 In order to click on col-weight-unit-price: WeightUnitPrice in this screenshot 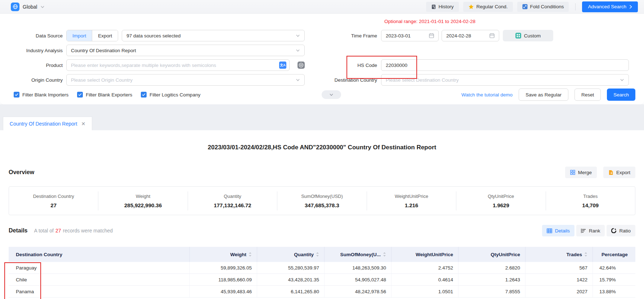, I will do `click(425, 254)`.